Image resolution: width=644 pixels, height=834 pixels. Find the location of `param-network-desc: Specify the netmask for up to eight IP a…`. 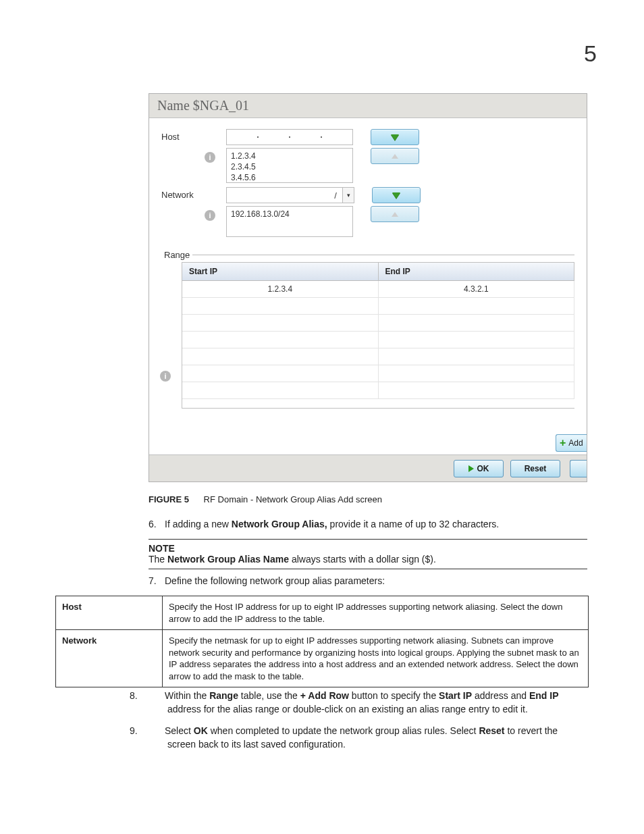

param-network-desc: Specify the netmask for up to eight IP a… is located at coordinates (375, 659).